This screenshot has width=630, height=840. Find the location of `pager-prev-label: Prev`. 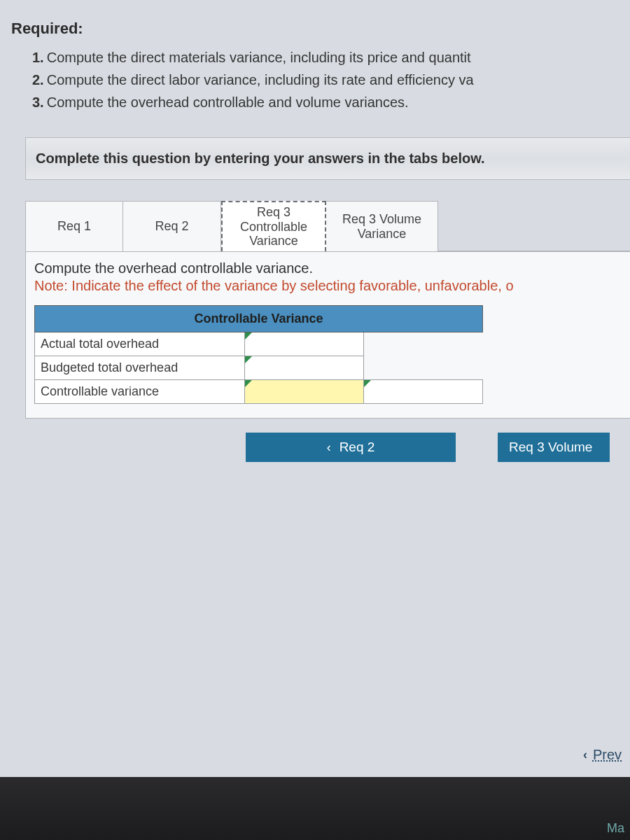

pager-prev-label: Prev is located at coordinates (608, 755).